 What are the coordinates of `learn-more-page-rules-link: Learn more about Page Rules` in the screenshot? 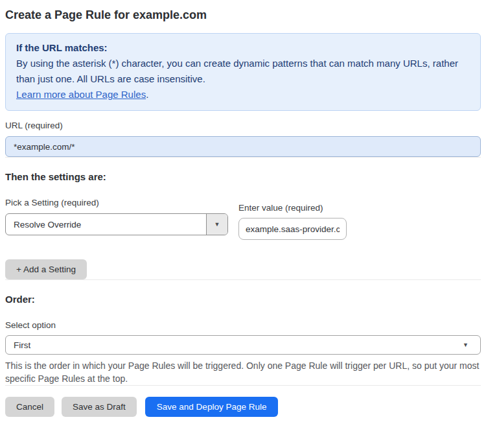 It's located at (81, 95).